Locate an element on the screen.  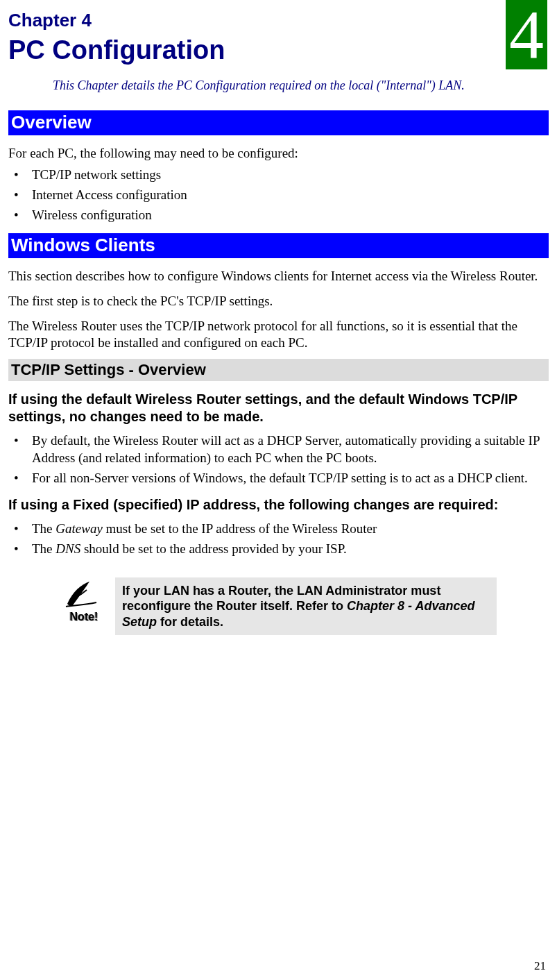
list-item: TCP/IP network settings is located at coordinates (279, 175).